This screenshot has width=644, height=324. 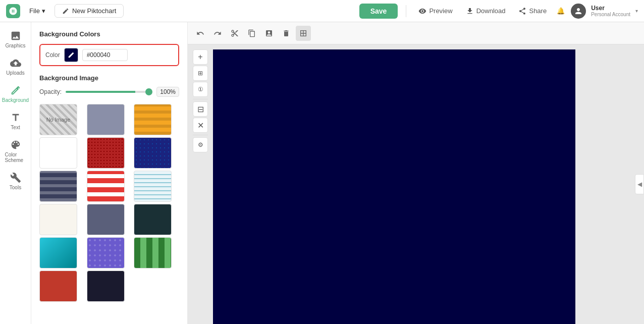 I want to click on zoom-divider, so click(x=200, y=99).